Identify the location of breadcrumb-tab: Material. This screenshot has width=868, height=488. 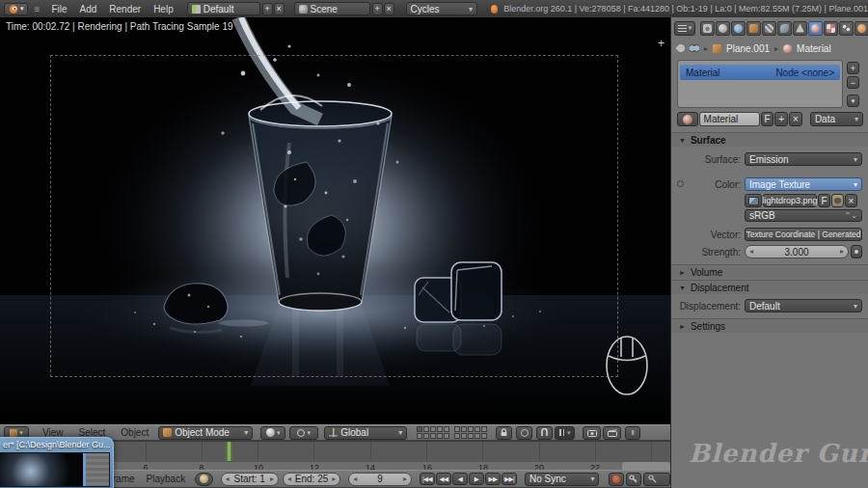
(814, 48).